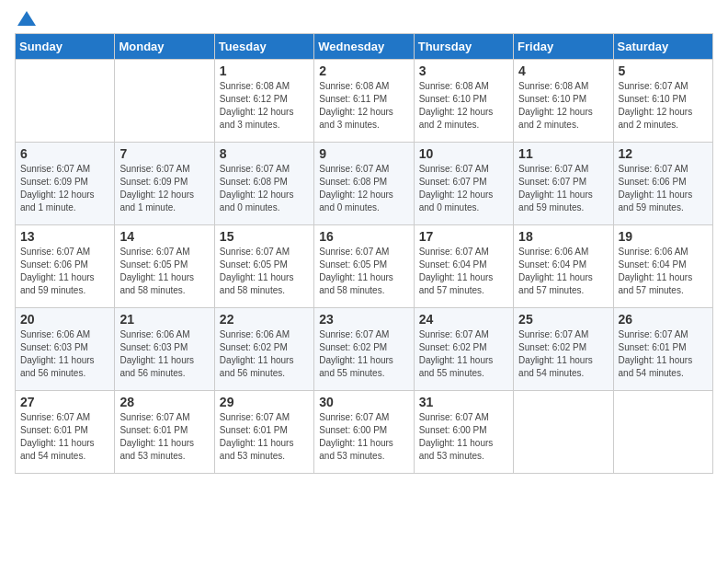 Image resolution: width=728 pixels, height=563 pixels. I want to click on day-number: 22, so click(265, 319).